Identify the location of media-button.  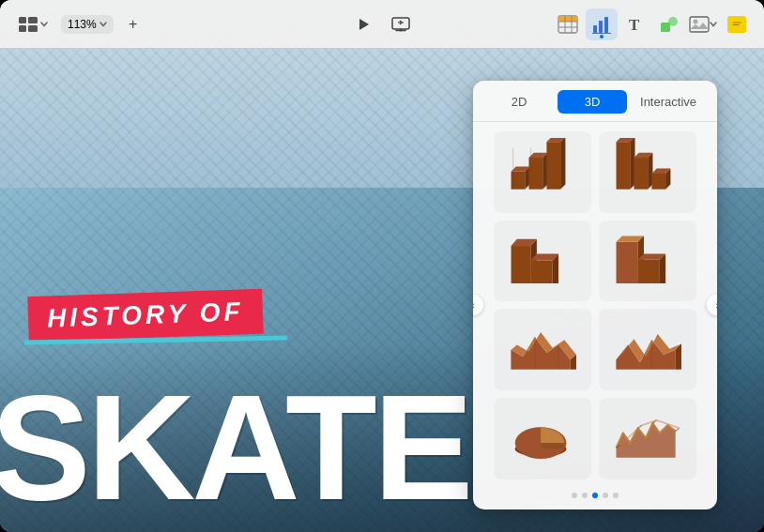
(703, 24).